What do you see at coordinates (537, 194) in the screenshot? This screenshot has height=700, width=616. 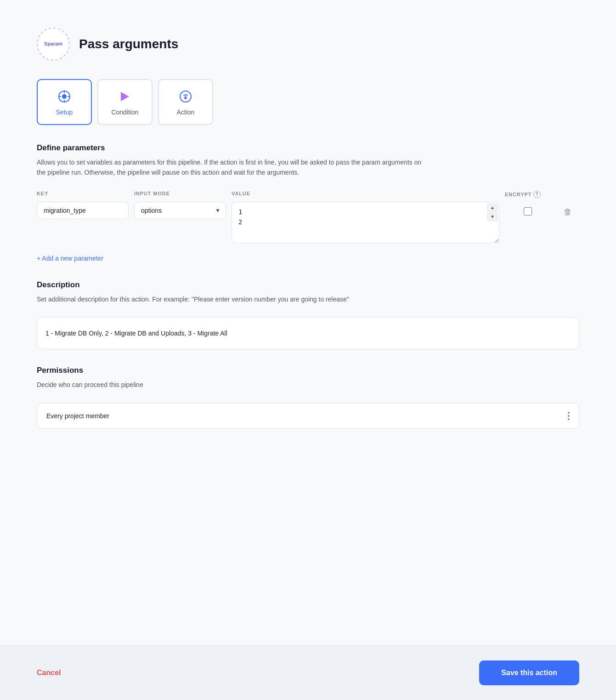 I see `encrypt-help-icon: ?` at bounding box center [537, 194].